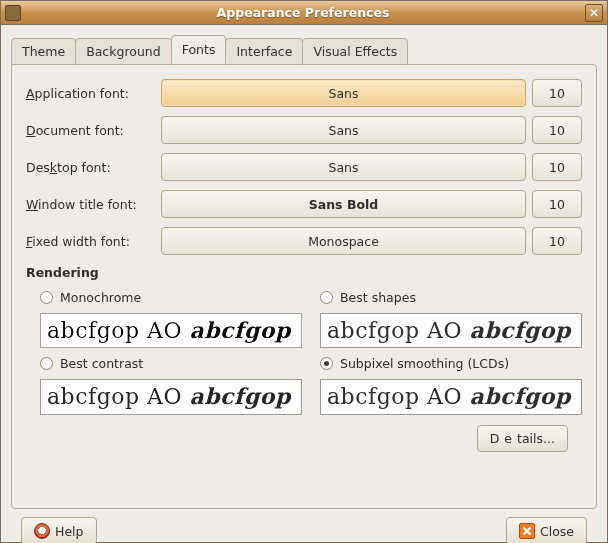 The height and width of the screenshot is (543, 608). Describe the element at coordinates (59, 530) in the screenshot. I see `help-button: Help` at that location.